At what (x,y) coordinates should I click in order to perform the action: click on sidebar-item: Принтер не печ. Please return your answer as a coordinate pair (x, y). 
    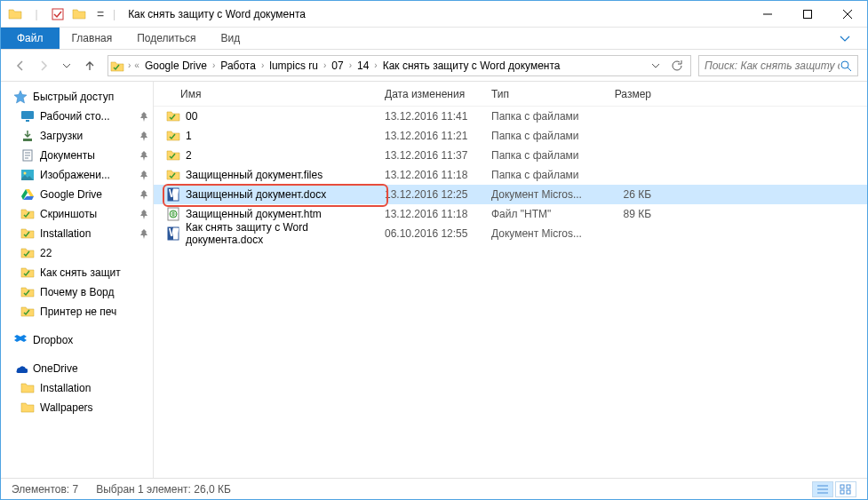
    Looking at the image, I should click on (76, 312).